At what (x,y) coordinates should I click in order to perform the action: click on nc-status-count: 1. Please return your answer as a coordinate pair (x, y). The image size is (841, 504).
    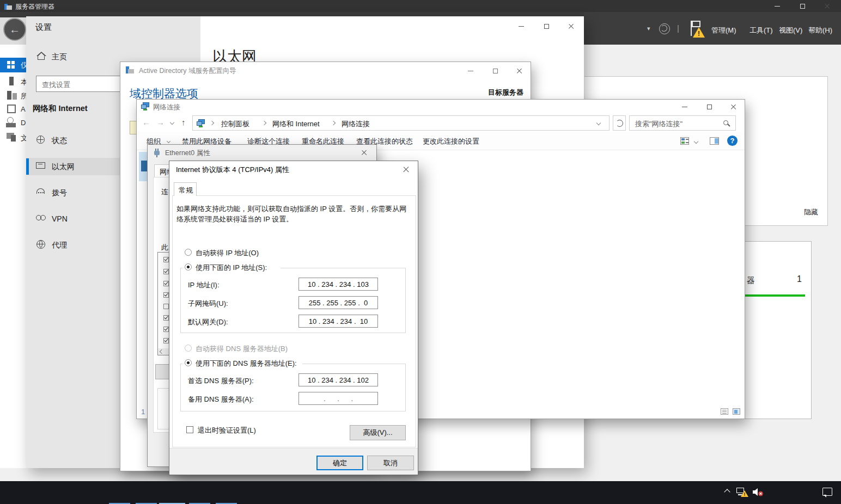
    Looking at the image, I should click on (143, 411).